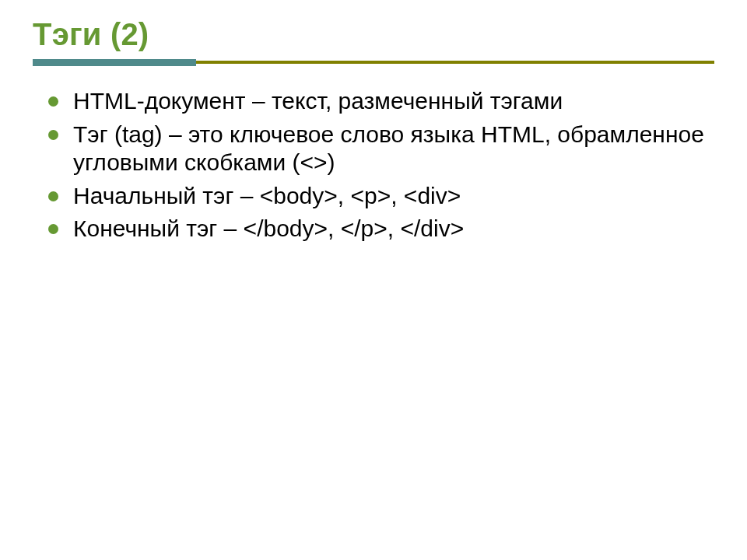 The height and width of the screenshot is (560, 747). I want to click on title-underline-accent, so click(114, 62).